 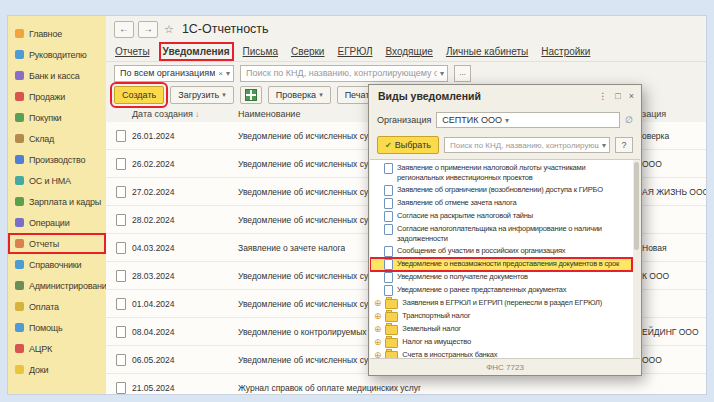 I want to click on tab-notifications: Уведомления, so click(x=196, y=52).